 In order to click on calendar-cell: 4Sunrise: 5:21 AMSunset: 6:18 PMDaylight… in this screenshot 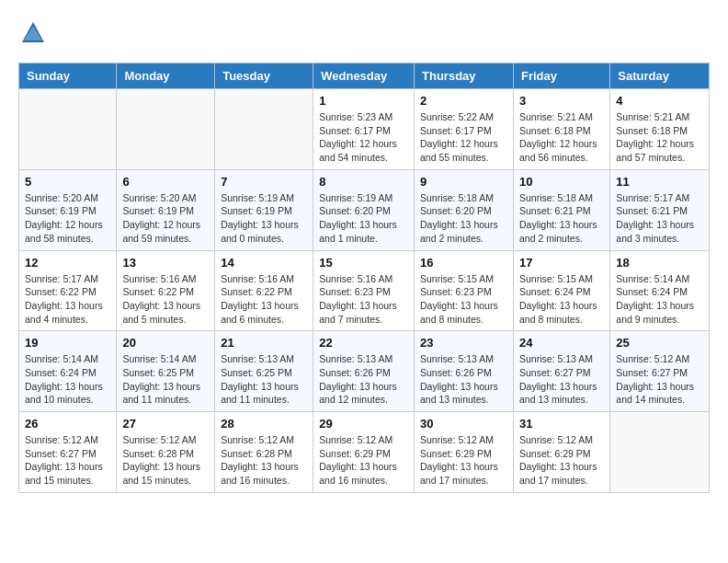, I will do `click(660, 130)`.